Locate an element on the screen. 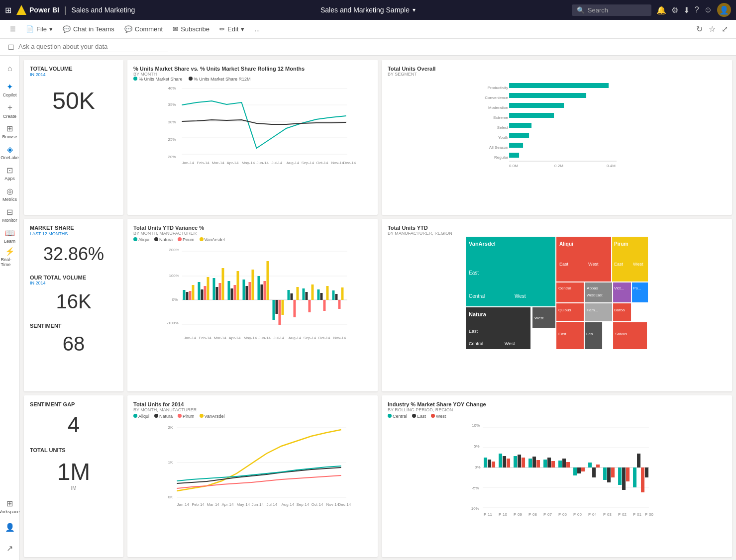  chevron-down-icon: ▾ is located at coordinates (414, 10).